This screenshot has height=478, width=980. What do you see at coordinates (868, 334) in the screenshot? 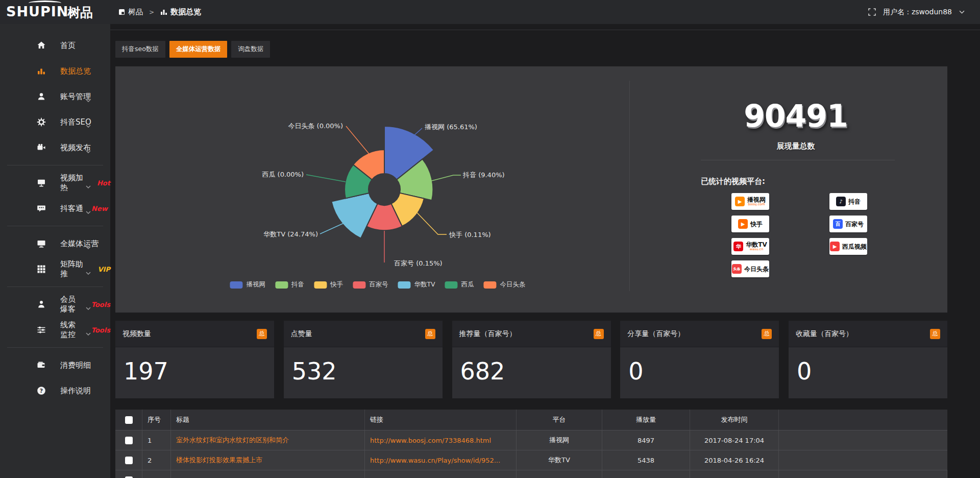
I see `stat-card-header: 收藏量（百家号） 总` at bounding box center [868, 334].